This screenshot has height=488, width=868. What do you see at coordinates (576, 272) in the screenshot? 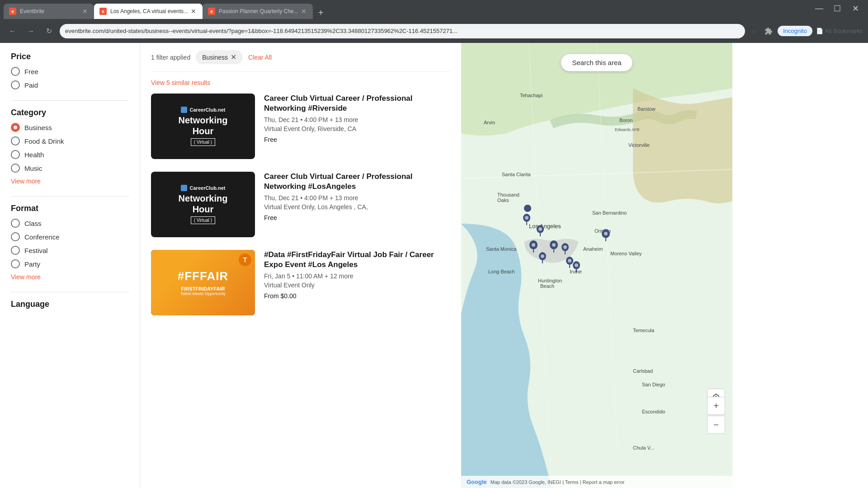
I see `svg-text: Irvine` at bounding box center [576, 272].